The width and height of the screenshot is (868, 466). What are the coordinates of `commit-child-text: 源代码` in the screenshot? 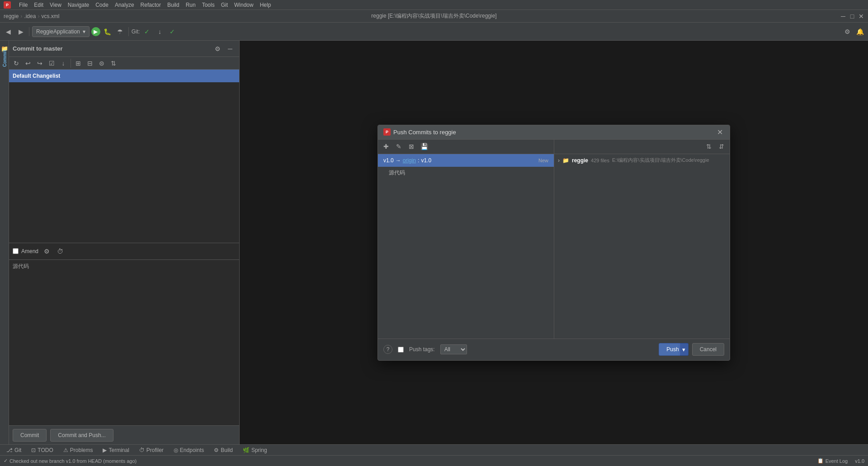 It's located at (397, 173).